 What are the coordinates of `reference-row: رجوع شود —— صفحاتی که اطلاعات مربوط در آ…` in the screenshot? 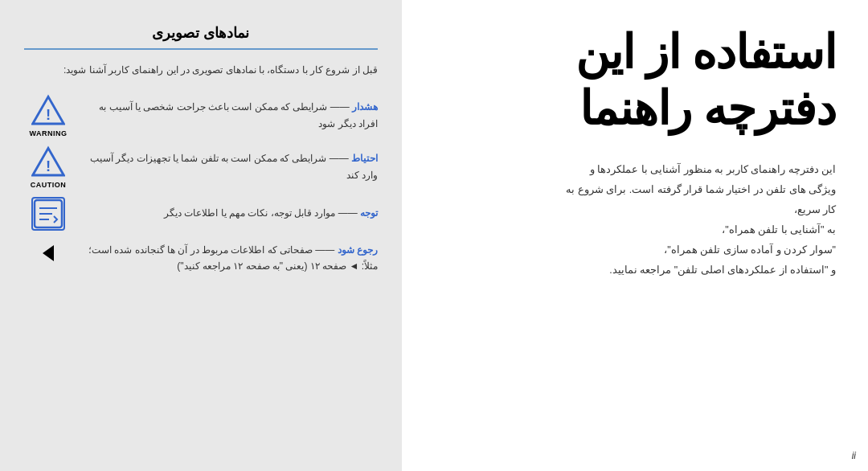 It's located at (201, 259).